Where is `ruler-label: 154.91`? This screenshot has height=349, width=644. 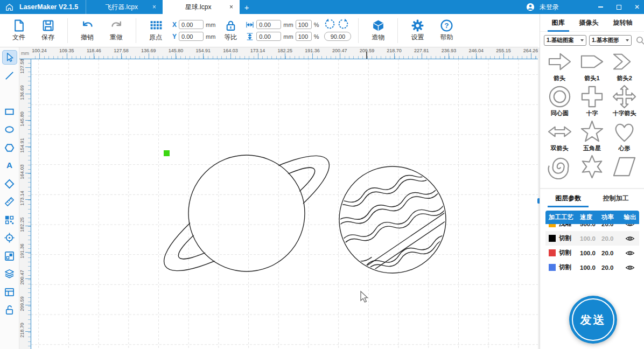
ruler-label: 154.91 is located at coordinates (22, 145).